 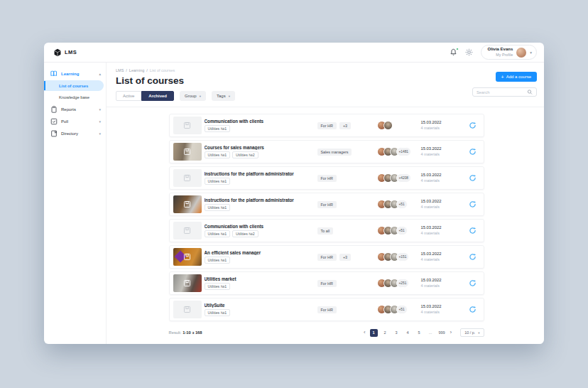 What do you see at coordinates (74, 85) in the screenshot?
I see `sidebar-item-list-of-courses: List of courses` at bounding box center [74, 85].